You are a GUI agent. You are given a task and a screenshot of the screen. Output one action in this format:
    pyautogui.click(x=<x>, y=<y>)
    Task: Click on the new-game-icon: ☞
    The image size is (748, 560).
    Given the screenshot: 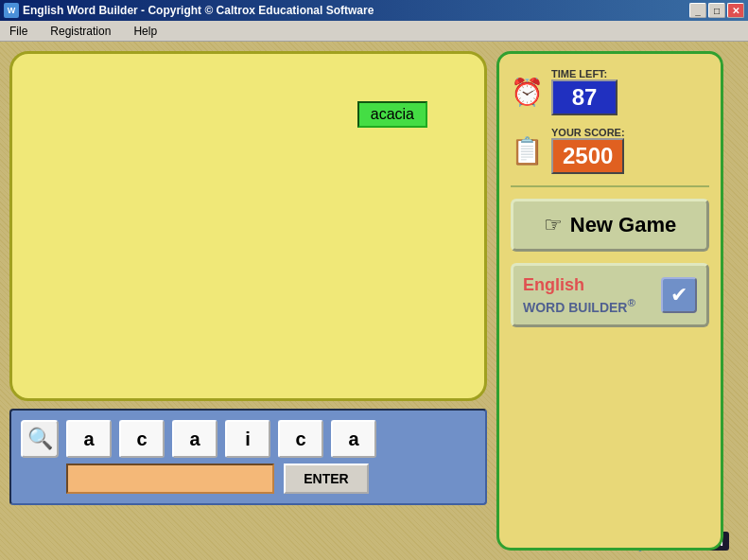 What is the action you would take?
    pyautogui.click(x=553, y=225)
    